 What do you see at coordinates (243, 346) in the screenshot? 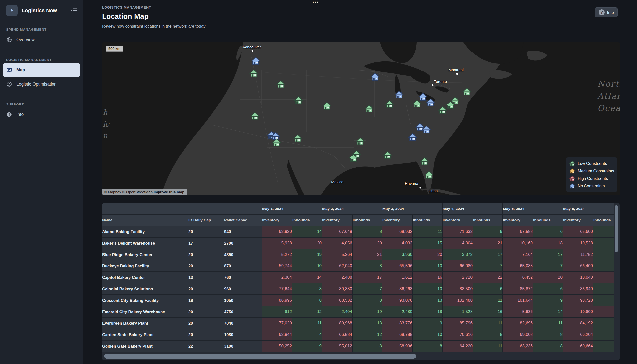
I see `pallet-capacity-cell: 3100` at bounding box center [243, 346].